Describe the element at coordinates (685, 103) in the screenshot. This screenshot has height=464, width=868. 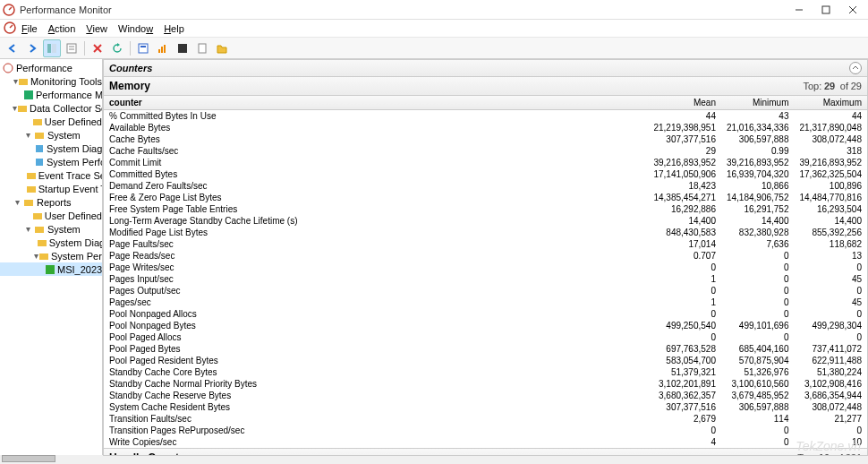
I see `col-mean: Mean` at that location.